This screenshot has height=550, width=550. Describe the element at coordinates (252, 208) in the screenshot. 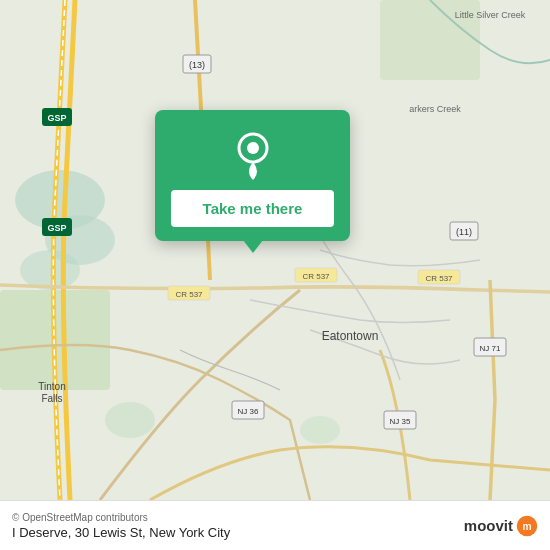

I see `take-me-there-button: Take me there` at that location.